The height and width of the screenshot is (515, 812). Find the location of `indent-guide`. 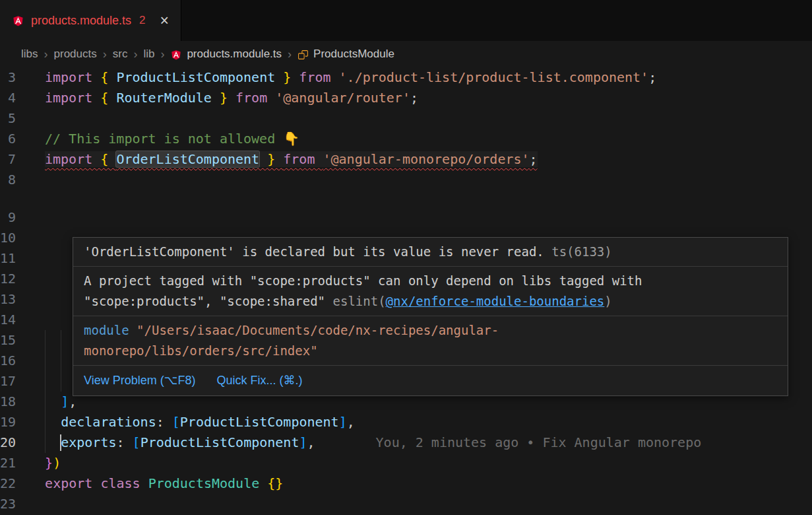

indent-guide is located at coordinates (61, 360).